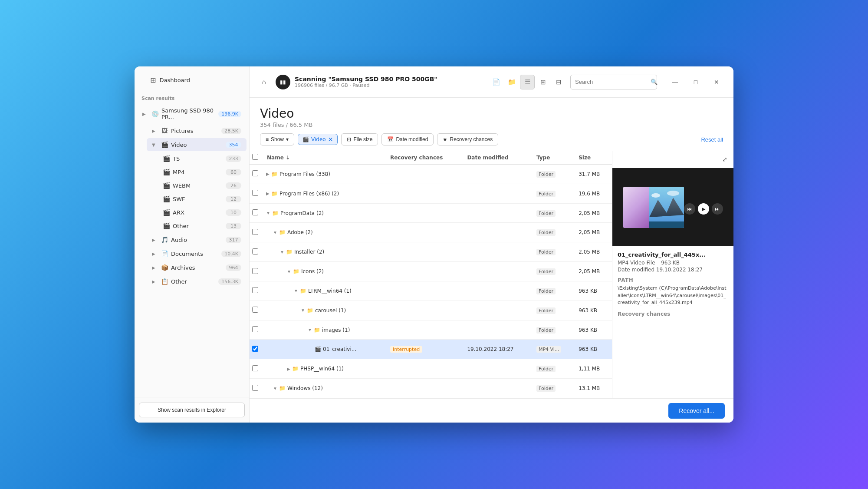  Describe the element at coordinates (233, 145) in the screenshot. I see `video-badge: 354` at that location.